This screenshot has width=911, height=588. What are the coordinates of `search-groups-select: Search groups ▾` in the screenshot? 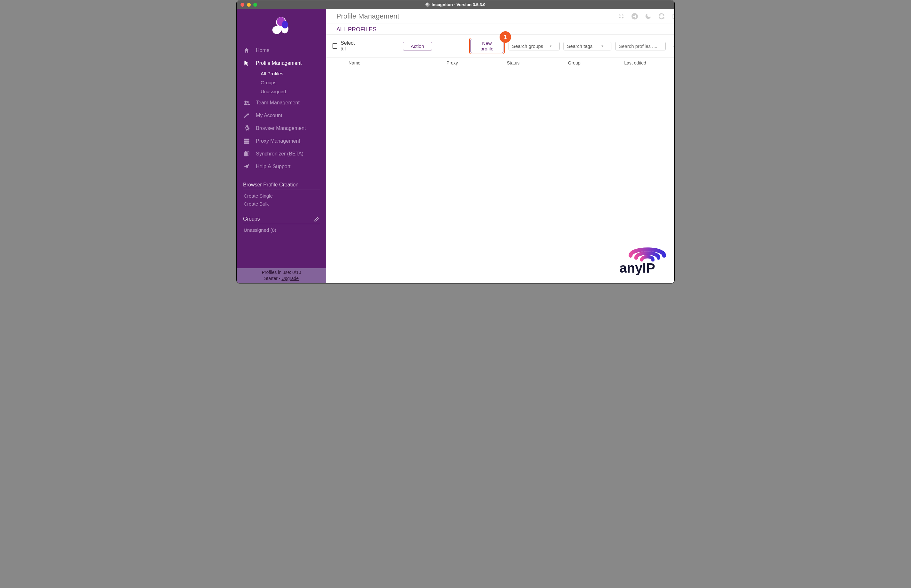 It's located at (534, 46).